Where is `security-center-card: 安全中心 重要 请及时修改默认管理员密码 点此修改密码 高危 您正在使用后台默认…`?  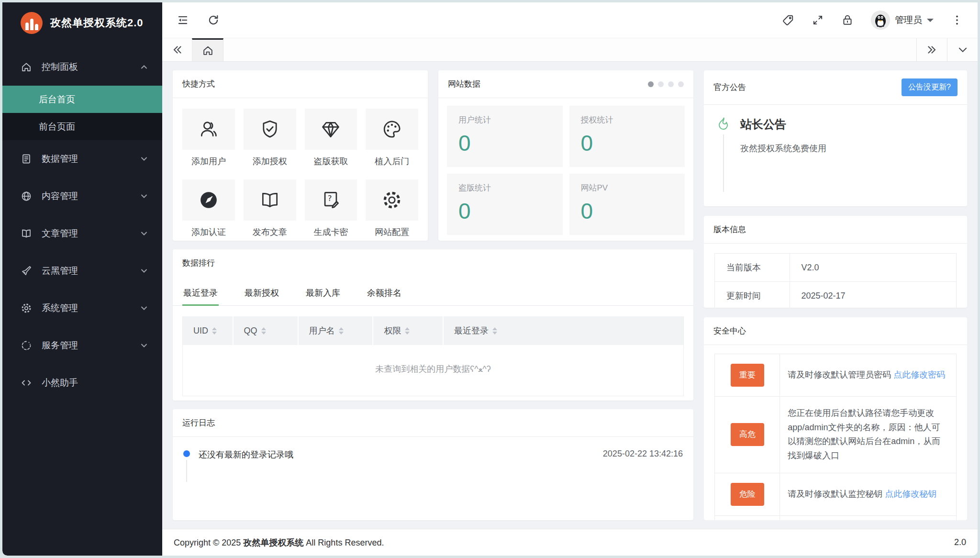
security-center-card: 安全中心 重要 请及时修改默认管理员密码 点此修改密码 高危 您正在使用后台默认… is located at coordinates (835, 419).